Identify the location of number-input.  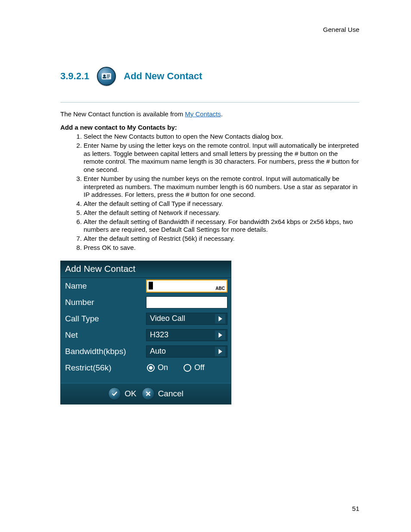
(187, 302).